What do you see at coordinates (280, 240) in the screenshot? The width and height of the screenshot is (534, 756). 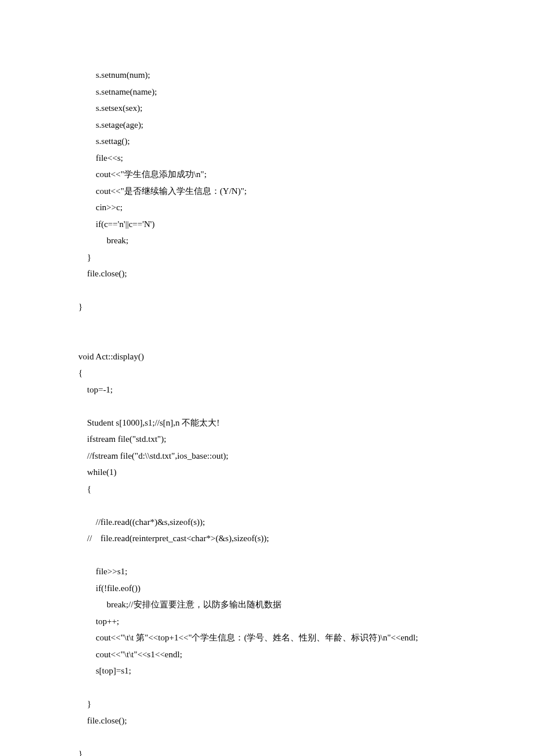 I see `code-line: break;` at bounding box center [280, 240].